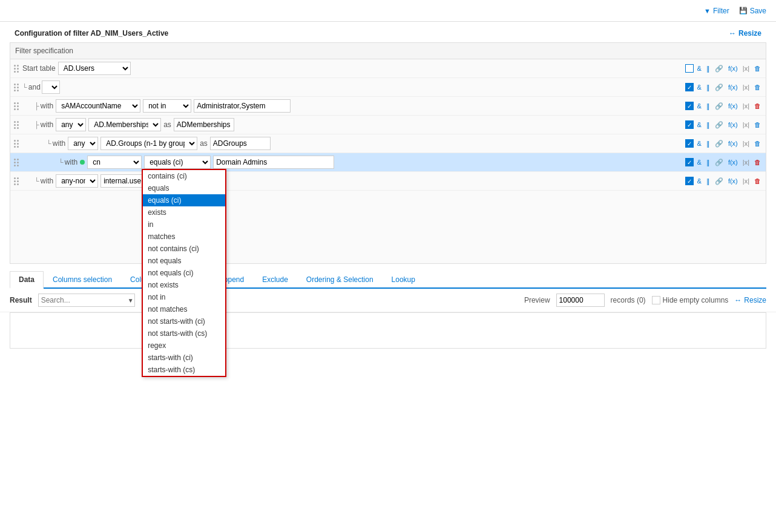 This screenshot has height=532, width=776. I want to click on hide-empty-checkbox, so click(656, 300).